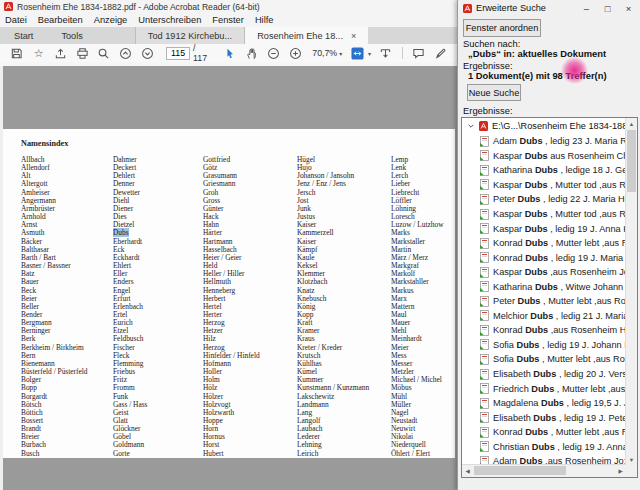 The image size is (640, 490). What do you see at coordinates (170, 20) in the screenshot?
I see `menu-item-unterschreiben: Unterschreiben` at bounding box center [170, 20].